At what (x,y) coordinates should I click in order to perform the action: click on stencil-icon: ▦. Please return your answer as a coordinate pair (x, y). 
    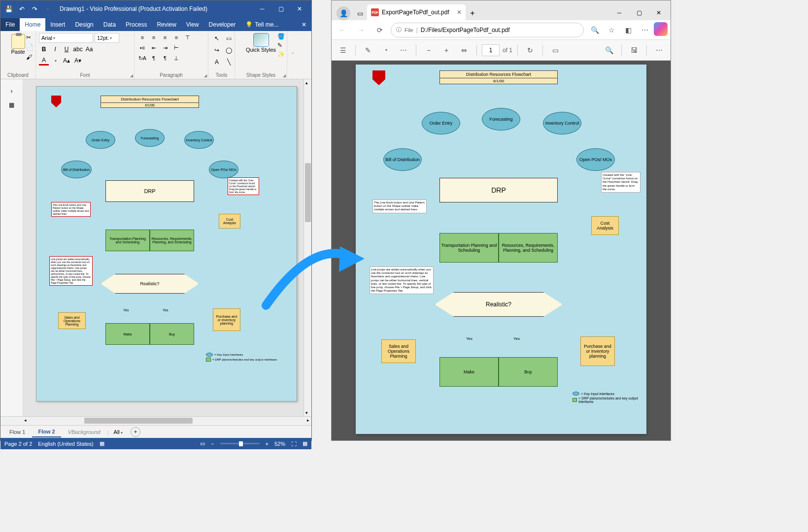
    Looking at the image, I should click on (12, 105).